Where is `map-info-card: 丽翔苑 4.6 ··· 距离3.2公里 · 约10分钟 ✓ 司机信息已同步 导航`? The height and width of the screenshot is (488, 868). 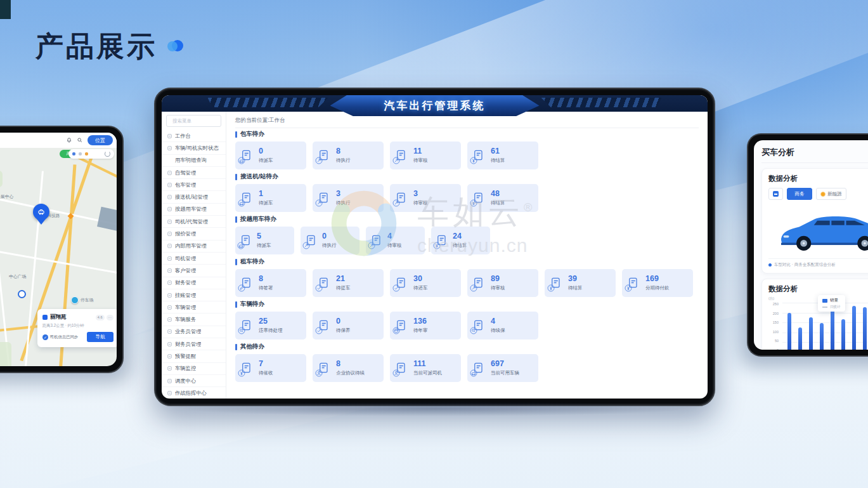 map-info-card: 丽翔苑 4.6 ··· 距离3.2公里 · 约10分钟 ✓ 司机信息已同步 导航 is located at coordinates (77, 328).